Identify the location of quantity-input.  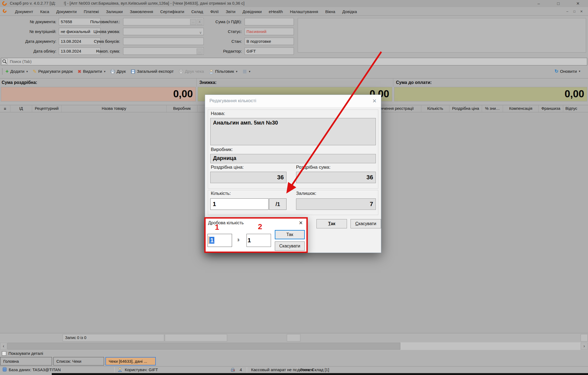
(239, 204).